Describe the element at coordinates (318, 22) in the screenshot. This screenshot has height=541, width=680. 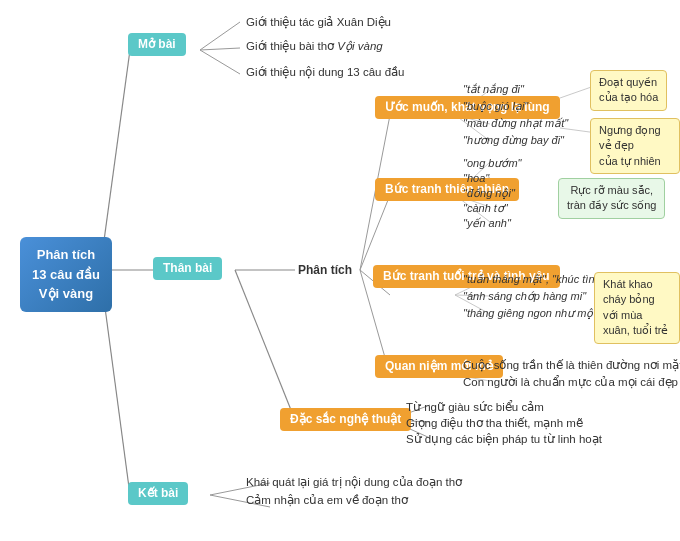
I see `mo-bai-item-1: Giới thiệu tác giả Xuân Diệu` at that location.